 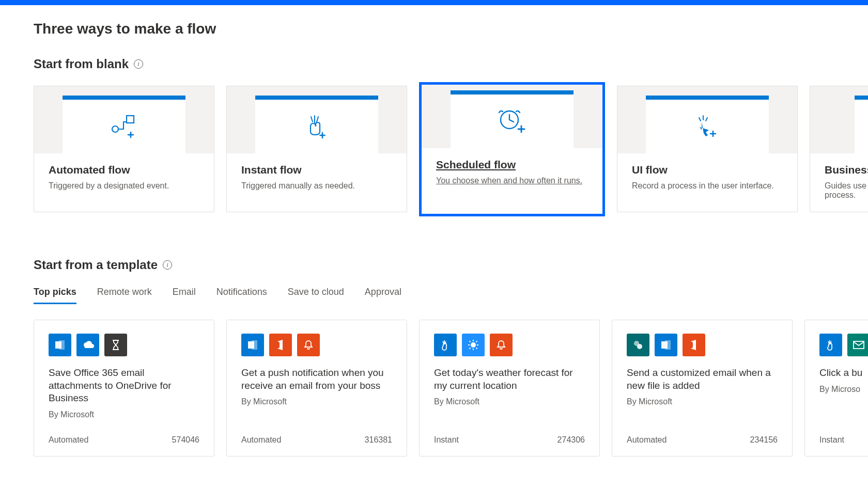 I want to click on tab-remote-work: Remote work, so click(x=125, y=295).